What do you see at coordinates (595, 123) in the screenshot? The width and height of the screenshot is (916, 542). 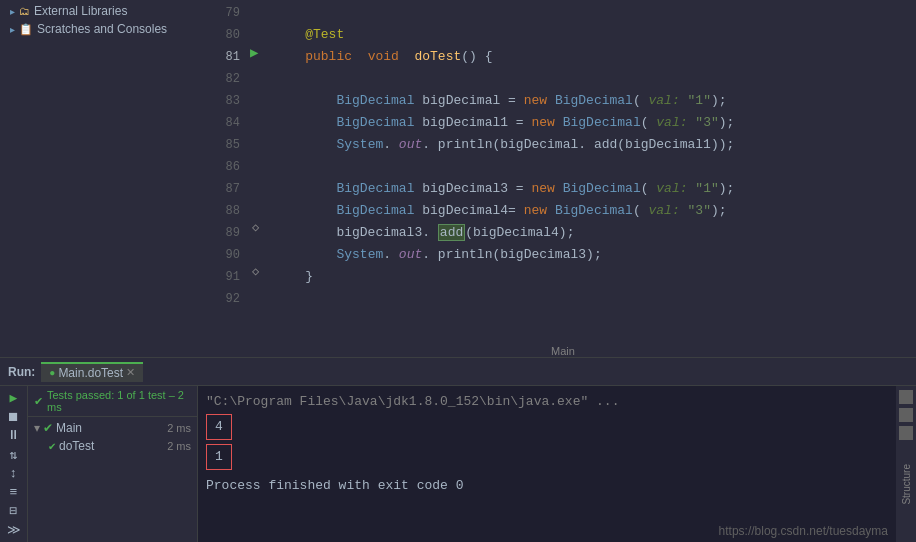 I see `code-line-84: BigDecimal bigDecimal1 = new BigDecimal(…` at bounding box center [595, 123].